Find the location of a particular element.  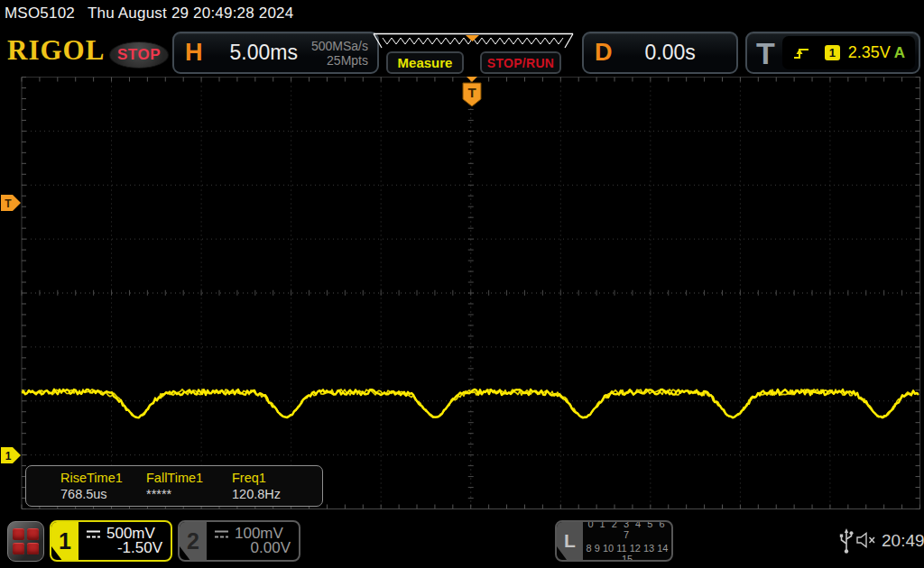

measurement-label: RiseTime1 is located at coordinates (103, 478).